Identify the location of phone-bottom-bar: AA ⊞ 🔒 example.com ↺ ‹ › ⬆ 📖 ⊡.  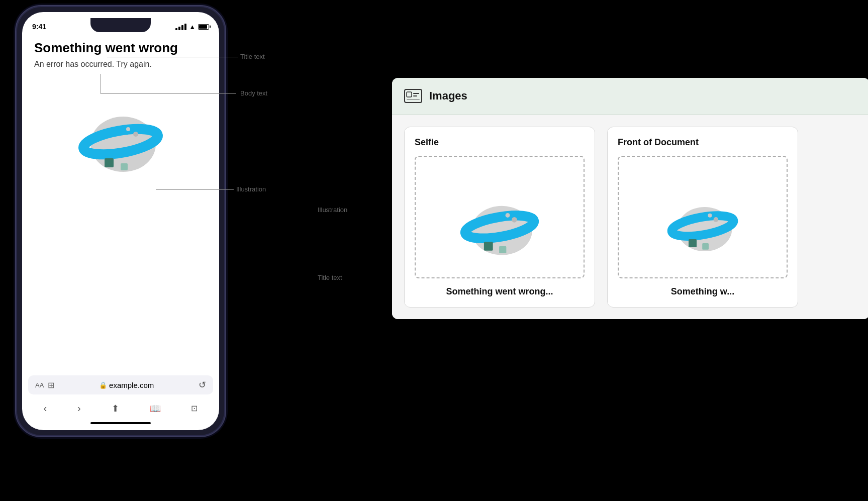
(121, 403).